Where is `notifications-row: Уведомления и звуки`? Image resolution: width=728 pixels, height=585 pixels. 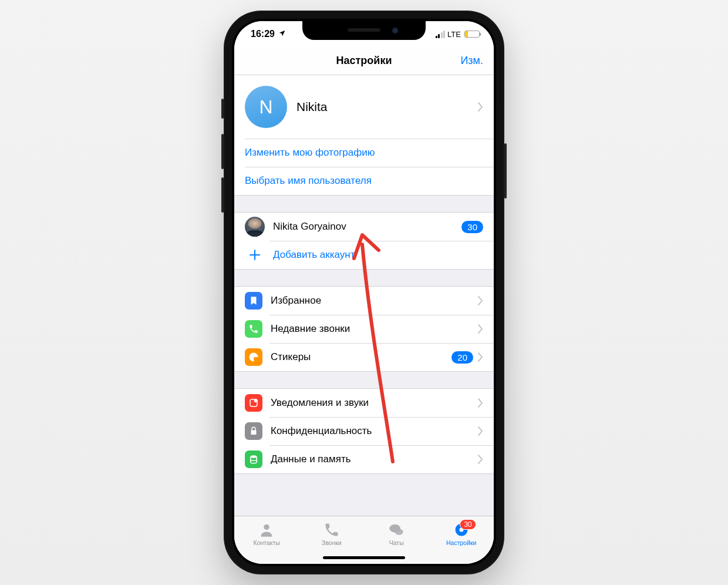
notifications-row: Уведомления и звуки is located at coordinates (364, 403).